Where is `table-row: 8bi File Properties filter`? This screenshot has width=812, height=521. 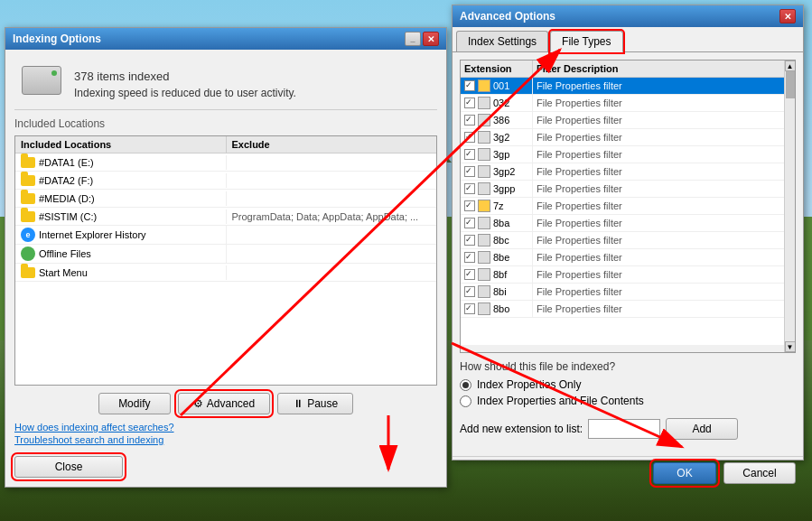 table-row: 8bi File Properties filter is located at coordinates (622, 293).